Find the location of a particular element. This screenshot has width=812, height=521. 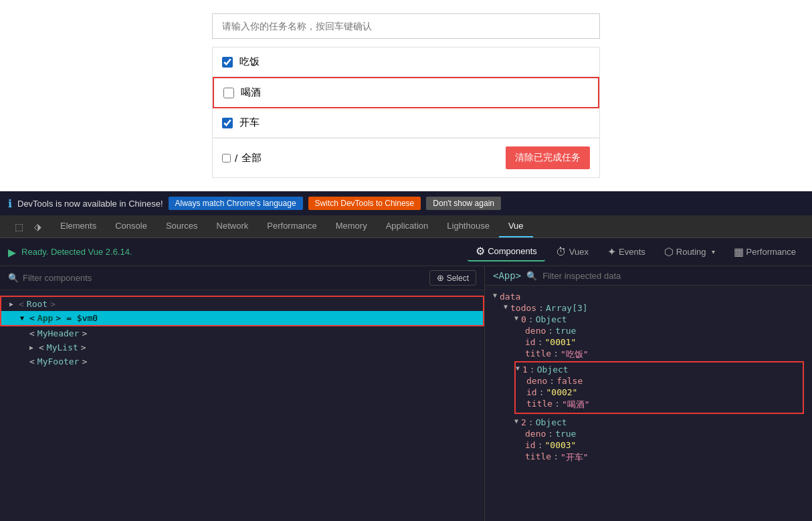

item2-id: id : "0003" is located at coordinates (649, 445).